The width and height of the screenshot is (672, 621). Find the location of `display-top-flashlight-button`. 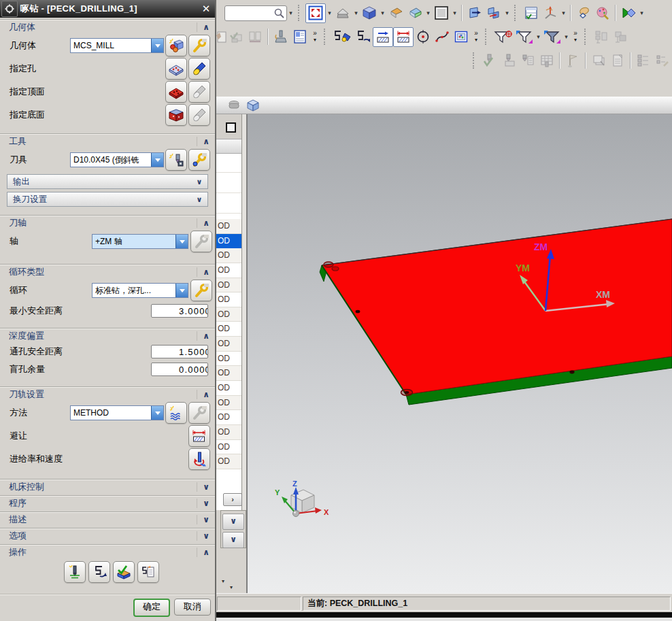

display-top-flashlight-button is located at coordinates (199, 92).